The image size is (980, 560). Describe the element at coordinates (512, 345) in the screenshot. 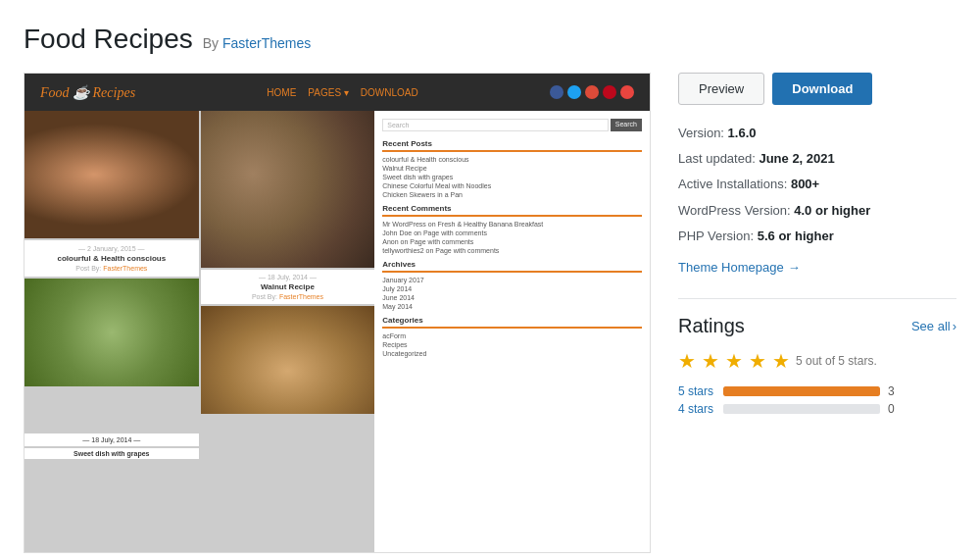

I see `category-2: Recipes` at that location.